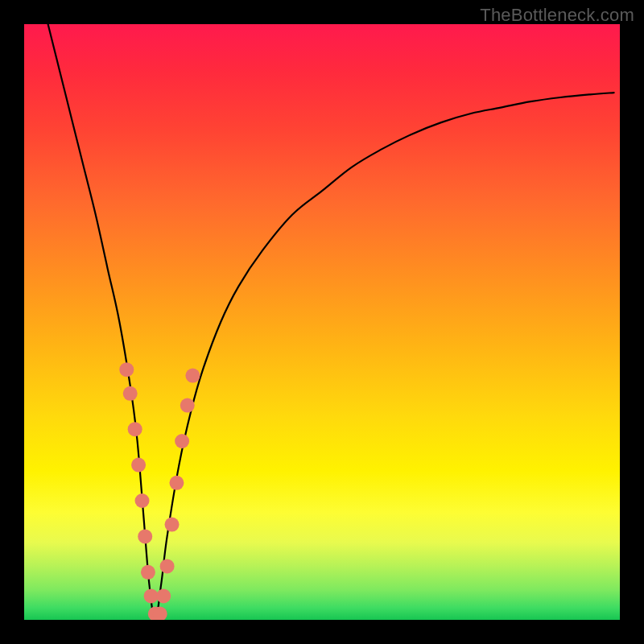  What do you see at coordinates (557, 15) in the screenshot?
I see `watermark-text: TheBottleneck.com` at bounding box center [557, 15].